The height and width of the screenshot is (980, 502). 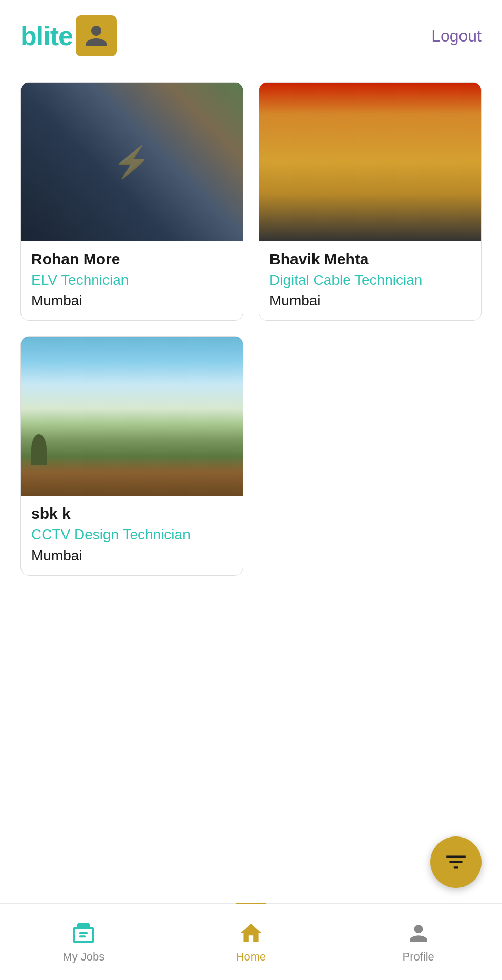 What do you see at coordinates (83, 942) in the screenshot?
I see `nav-item-my-jobs: My Jobs` at bounding box center [83, 942].